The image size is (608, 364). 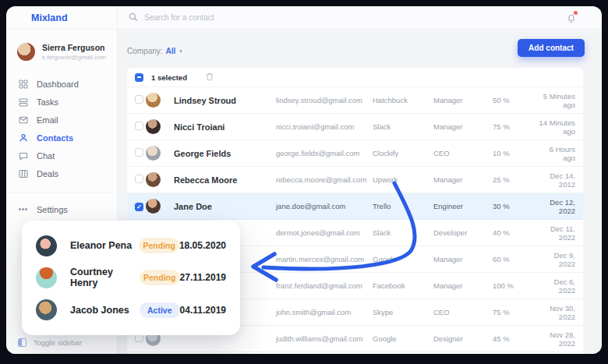 What do you see at coordinates (62, 18) in the screenshot?
I see `brand-logo: Mixland` at bounding box center [62, 18].